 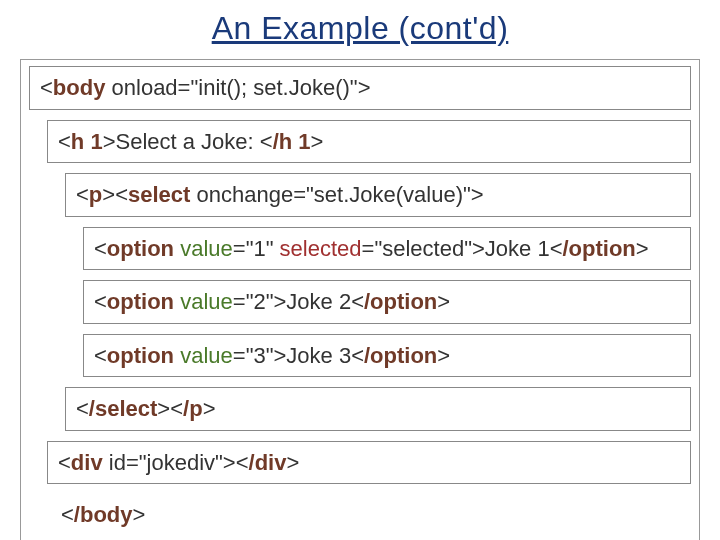 What do you see at coordinates (387, 249) in the screenshot?
I see `code-line-option-1: <option value="1" selected="selected">Jo…` at bounding box center [387, 249].